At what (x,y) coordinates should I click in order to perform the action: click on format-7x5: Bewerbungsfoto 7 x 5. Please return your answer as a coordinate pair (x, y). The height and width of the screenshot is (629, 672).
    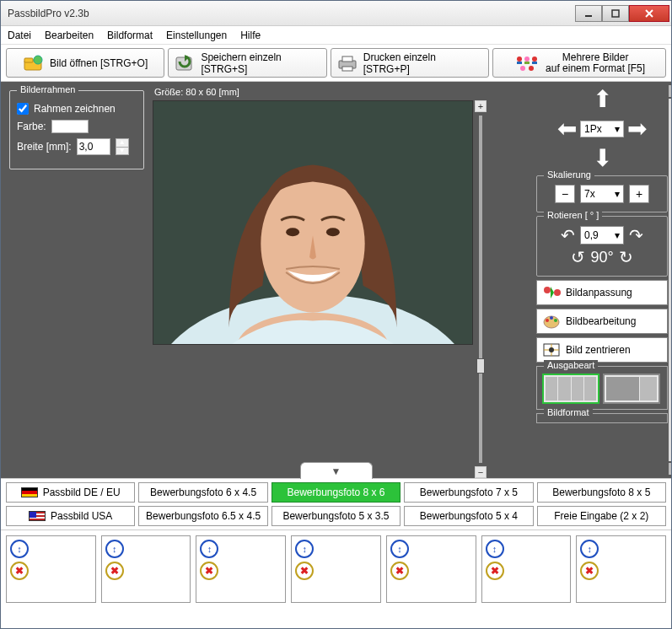
    Looking at the image, I should click on (469, 492).